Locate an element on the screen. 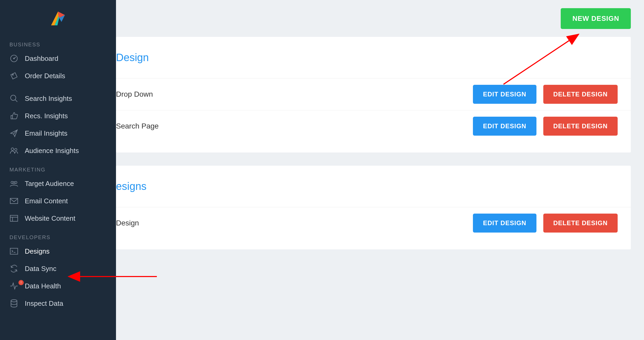 This screenshot has width=644, height=340. envelope-icon is located at coordinates (14, 201).